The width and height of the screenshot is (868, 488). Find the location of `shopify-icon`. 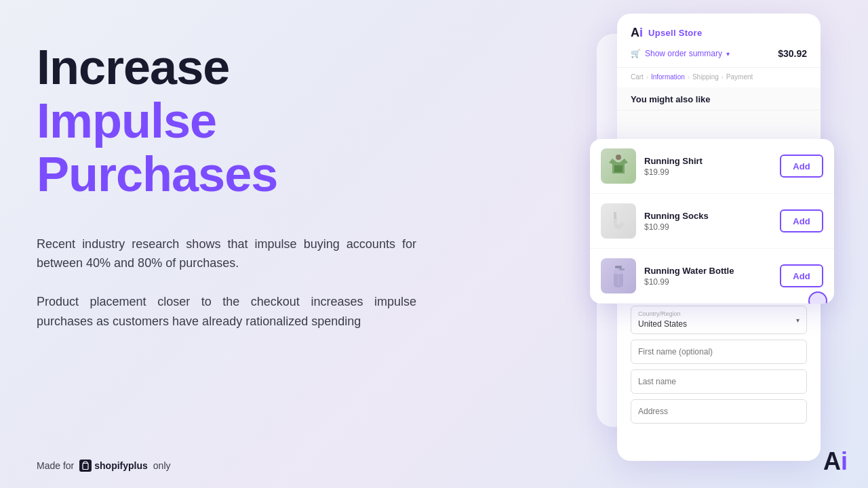

shopify-icon is located at coordinates (85, 466).